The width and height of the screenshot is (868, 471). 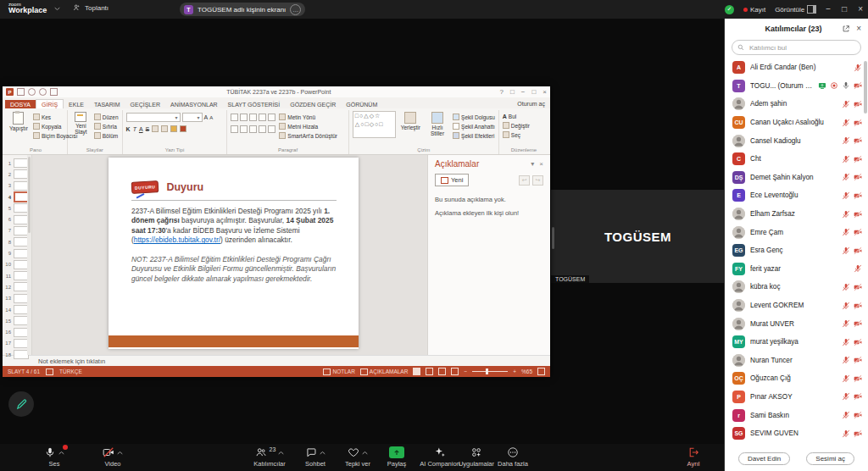 I want to click on panel-close-icon: ×, so click(x=859, y=29).